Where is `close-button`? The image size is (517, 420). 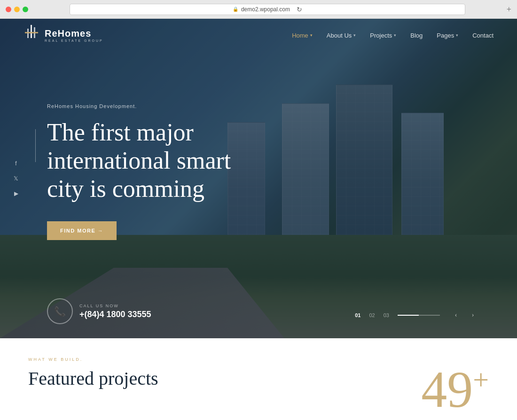 close-button is located at coordinates (8, 9).